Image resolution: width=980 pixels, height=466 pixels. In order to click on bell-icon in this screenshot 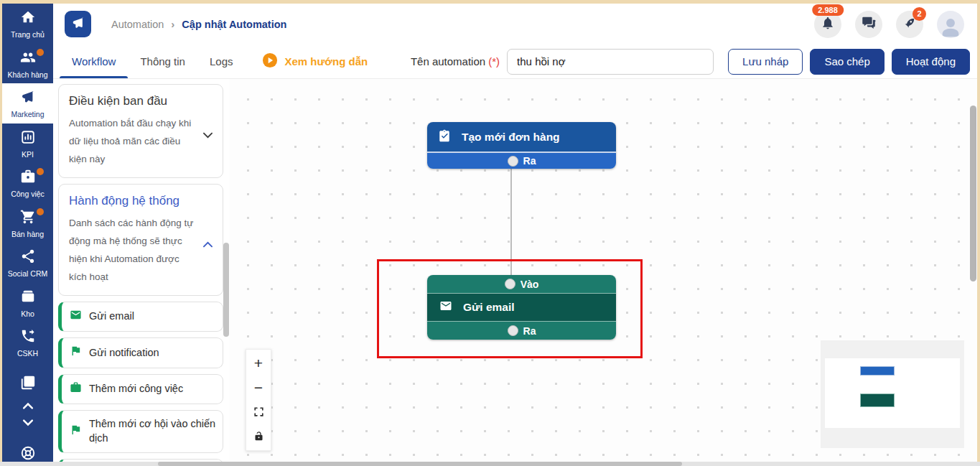, I will do `click(828, 24)`.